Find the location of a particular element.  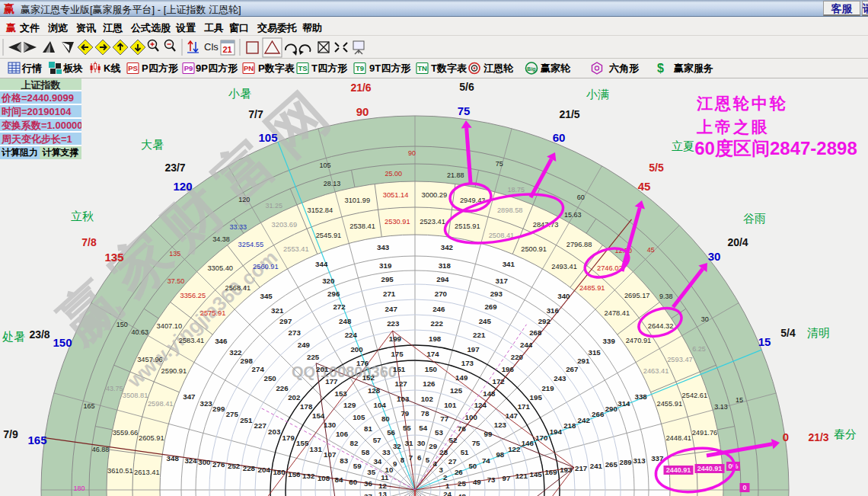

svg-text: 107 is located at coordinates (330, 454).